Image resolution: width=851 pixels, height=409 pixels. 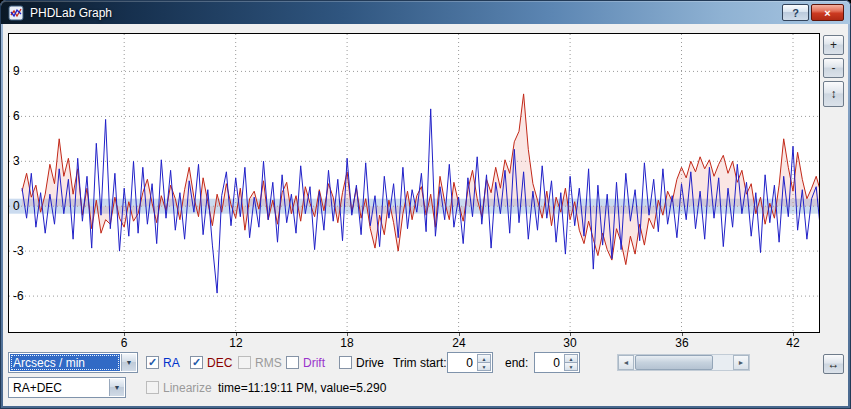 What do you see at coordinates (302, 388) in the screenshot?
I see `status-readout: time=11:19:11 PM, value=5.290` at bounding box center [302, 388].